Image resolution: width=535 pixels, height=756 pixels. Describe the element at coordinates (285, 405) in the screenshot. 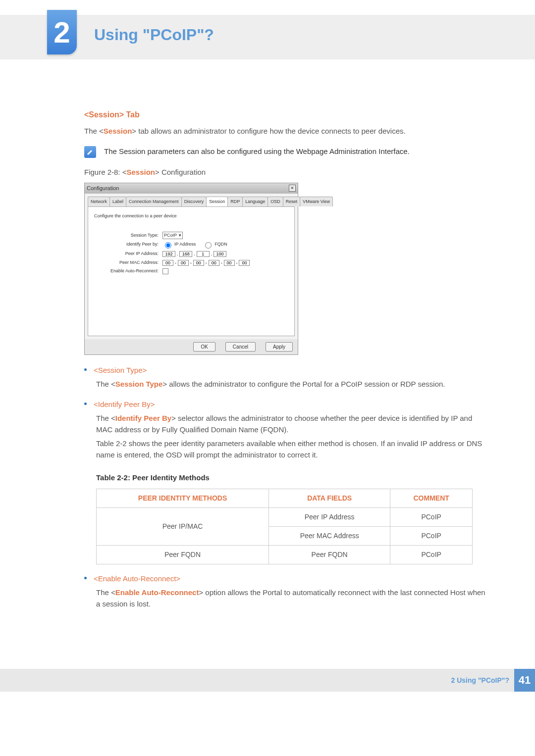

I see `bullet-identify-peer: <Identify Peer By>` at that location.